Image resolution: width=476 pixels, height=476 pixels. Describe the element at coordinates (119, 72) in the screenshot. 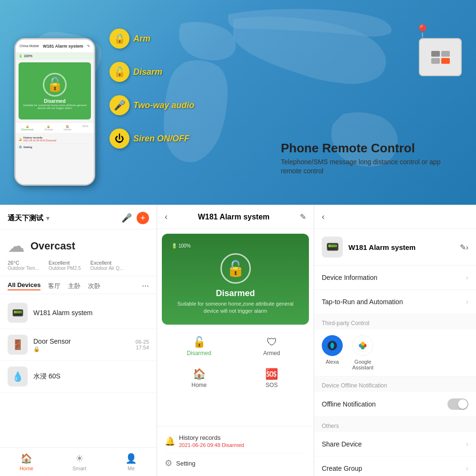

I see `disarm-icon: 🔓` at that location.